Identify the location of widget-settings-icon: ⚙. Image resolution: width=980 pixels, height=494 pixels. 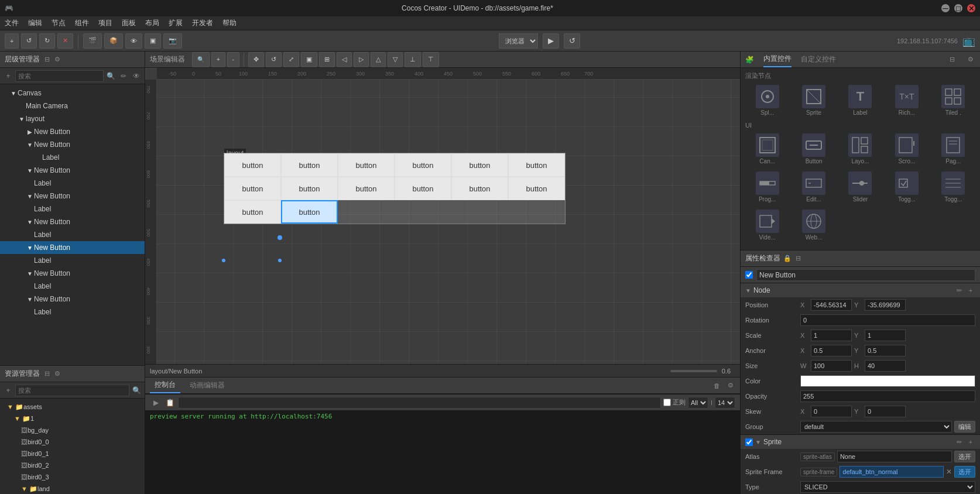
(971, 60).